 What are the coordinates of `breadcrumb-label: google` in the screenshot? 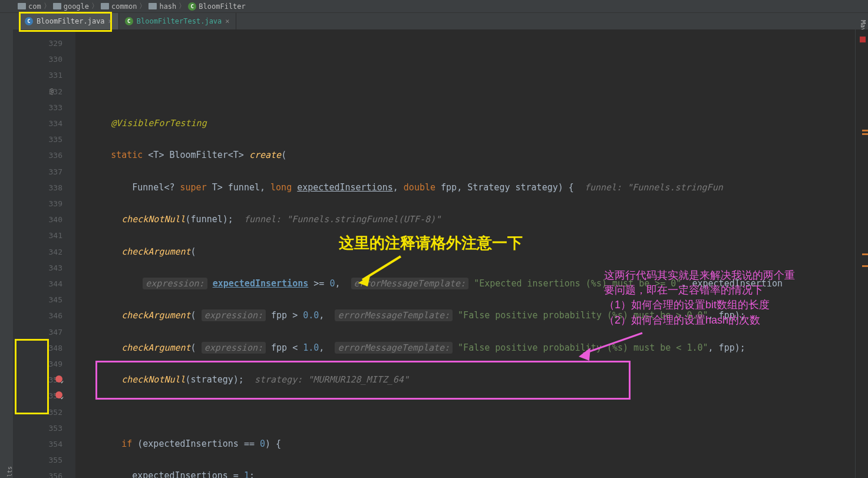 It's located at (77, 6).